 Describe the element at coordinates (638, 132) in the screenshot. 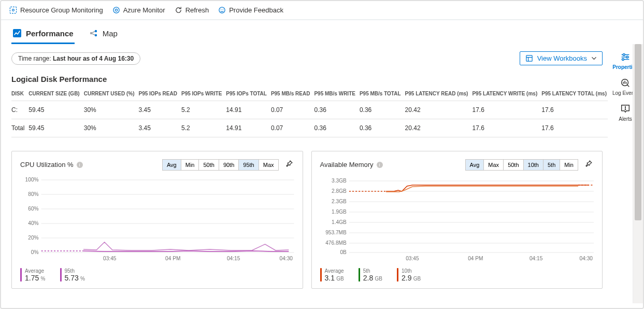

I see `scrollbar-thumb` at that location.